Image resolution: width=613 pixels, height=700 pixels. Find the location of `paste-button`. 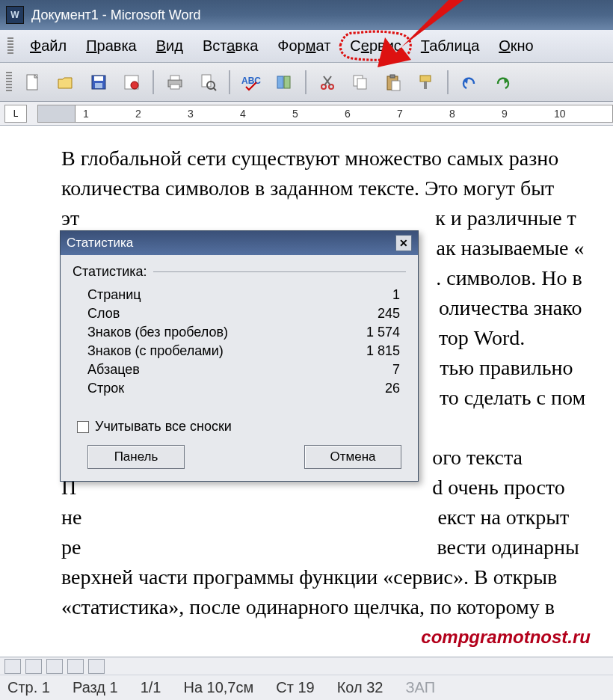

paste-button is located at coordinates (393, 82).